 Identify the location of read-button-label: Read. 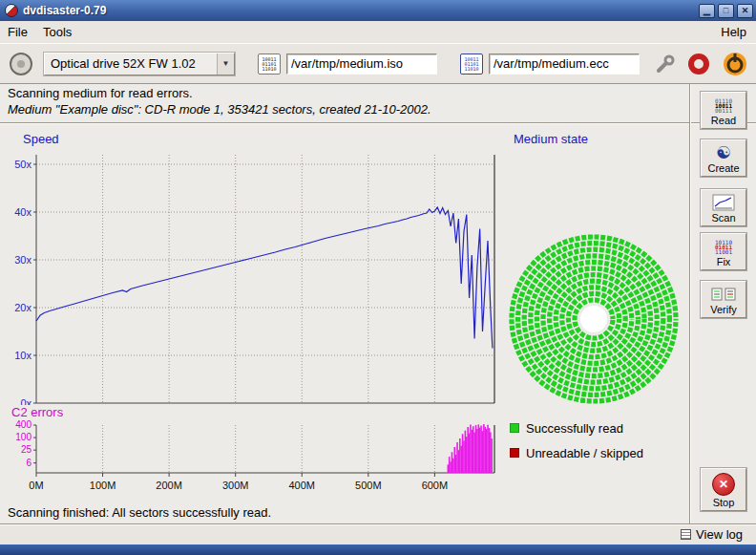
(724, 120).